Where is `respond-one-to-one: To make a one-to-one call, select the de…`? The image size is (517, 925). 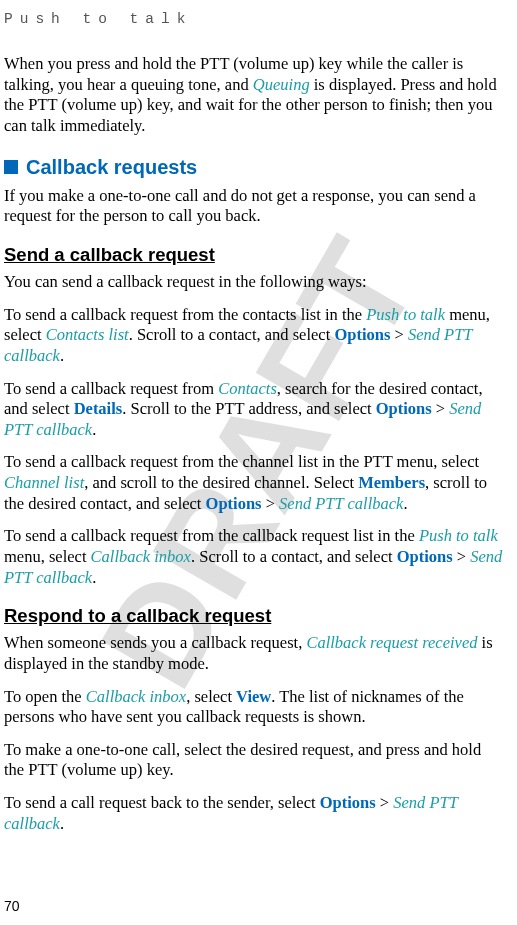
respond-one-to-one: To make a one-to-one call, select the de… is located at coordinates (254, 760).